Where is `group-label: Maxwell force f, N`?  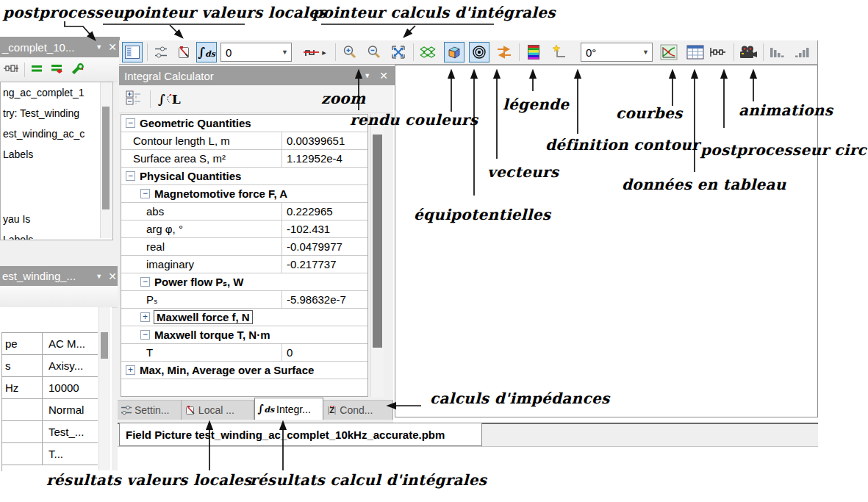
group-label: Maxwell force f, N is located at coordinates (203, 318).